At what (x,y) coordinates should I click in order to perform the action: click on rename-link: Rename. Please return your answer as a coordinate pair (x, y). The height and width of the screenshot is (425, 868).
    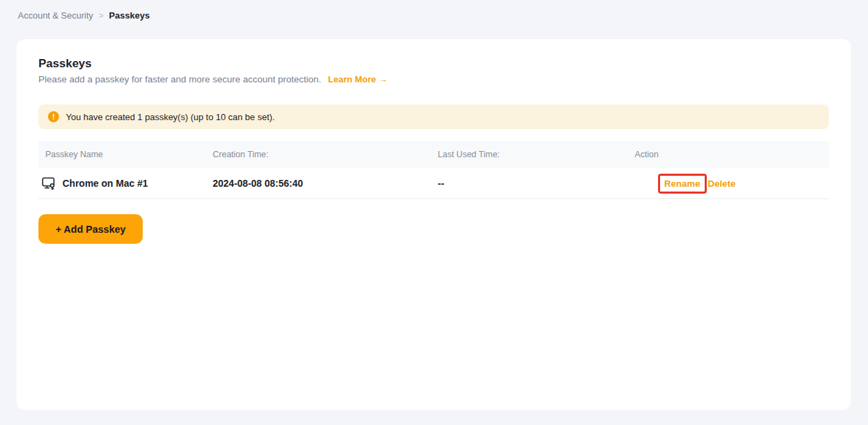
    Looking at the image, I should click on (682, 184).